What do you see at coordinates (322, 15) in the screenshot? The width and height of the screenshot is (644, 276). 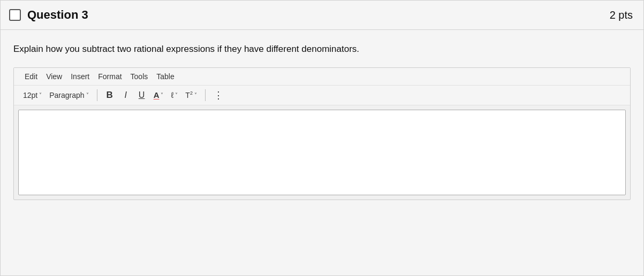 I see `question-header: Question 3 2 pts` at bounding box center [322, 15].